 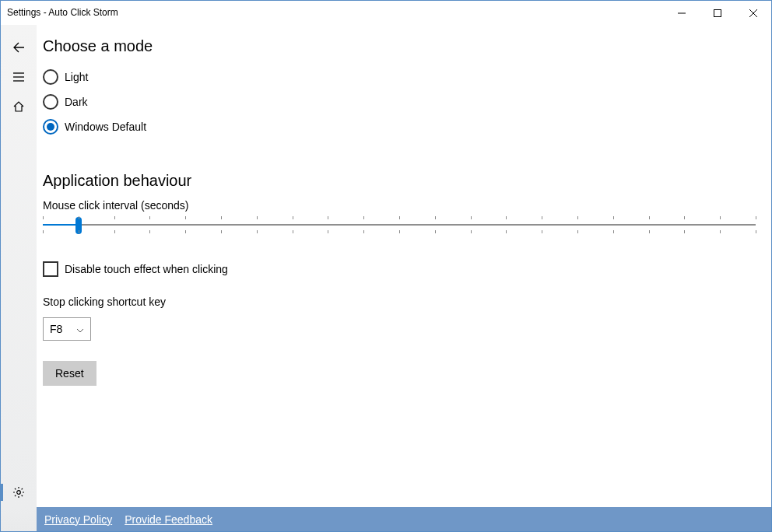 I want to click on home-icon, so click(x=19, y=107).